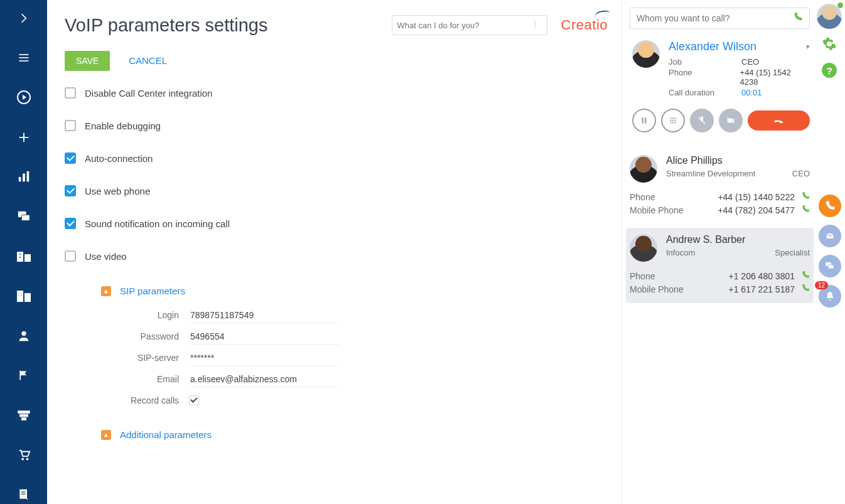  I want to click on buildings-icon, so click(24, 296).